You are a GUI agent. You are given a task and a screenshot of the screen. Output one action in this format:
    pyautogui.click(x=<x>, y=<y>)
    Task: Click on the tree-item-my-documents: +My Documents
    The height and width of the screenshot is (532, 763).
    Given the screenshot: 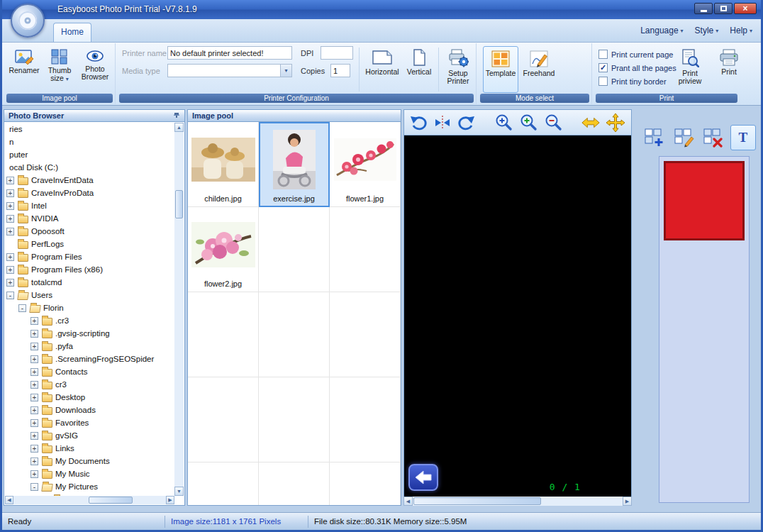 What is the action you would take?
    pyautogui.click(x=89, y=461)
    